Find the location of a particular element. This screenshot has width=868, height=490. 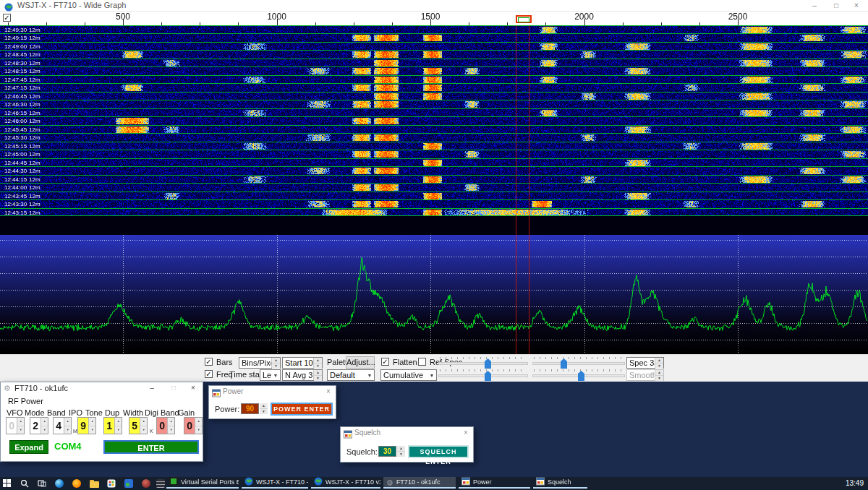

frequency-digit-spinner-0: 0▲▼ is located at coordinates (15, 426).